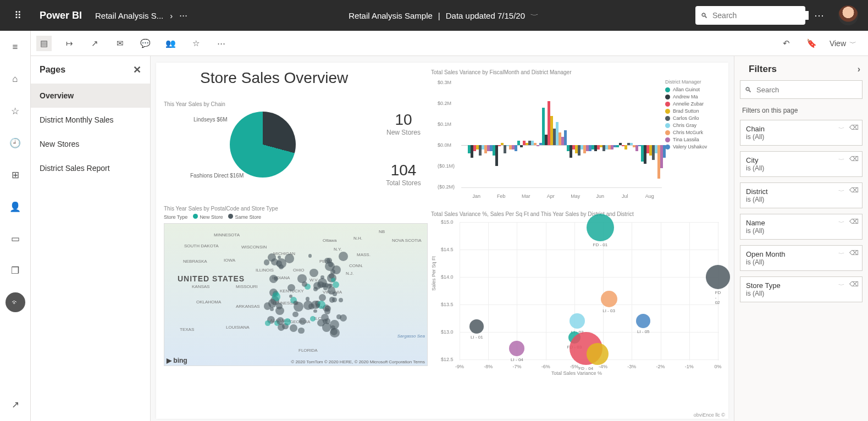 The image size is (868, 421). I want to click on x-tick: -6%, so click(546, 367).